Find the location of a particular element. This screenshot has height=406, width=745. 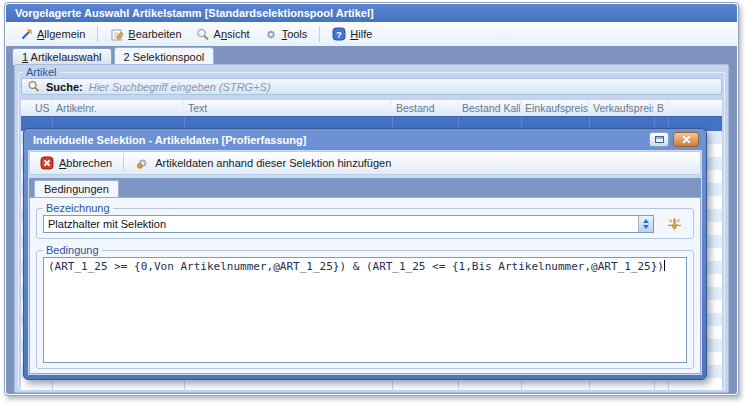

bezeichnung-group: Bezeichnung Platzhalter mit Selektion is located at coordinates (365, 220).